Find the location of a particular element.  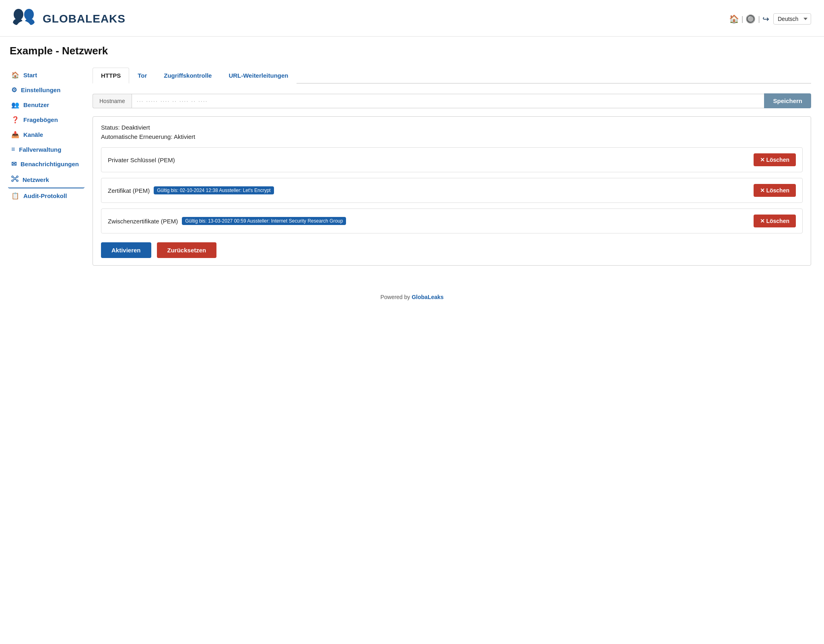

network-icon is located at coordinates (15, 180).